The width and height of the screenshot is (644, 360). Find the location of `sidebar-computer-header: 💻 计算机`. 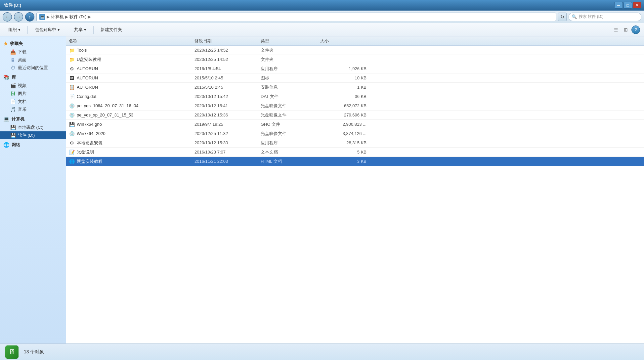

sidebar-computer-header: 💻 计算机 is located at coordinates (33, 119).